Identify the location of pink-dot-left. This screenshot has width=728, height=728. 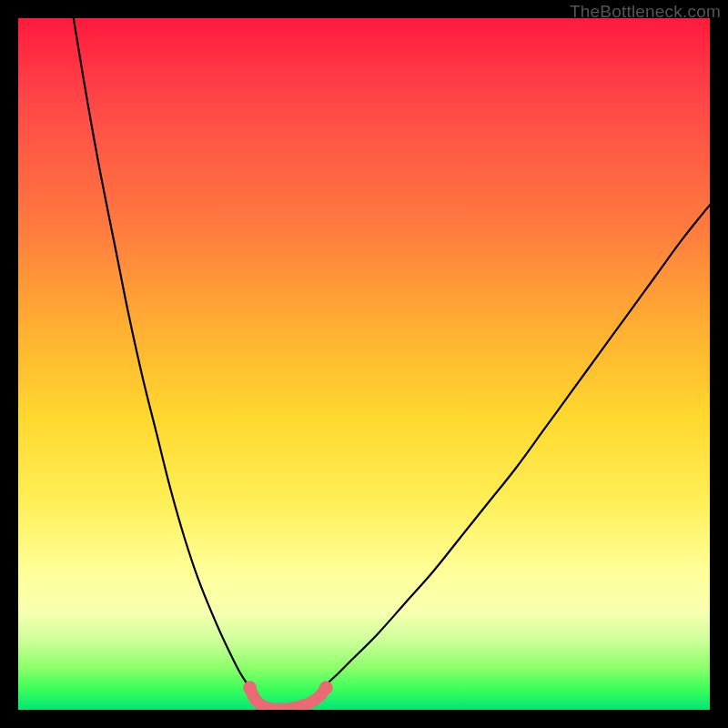
(249, 688).